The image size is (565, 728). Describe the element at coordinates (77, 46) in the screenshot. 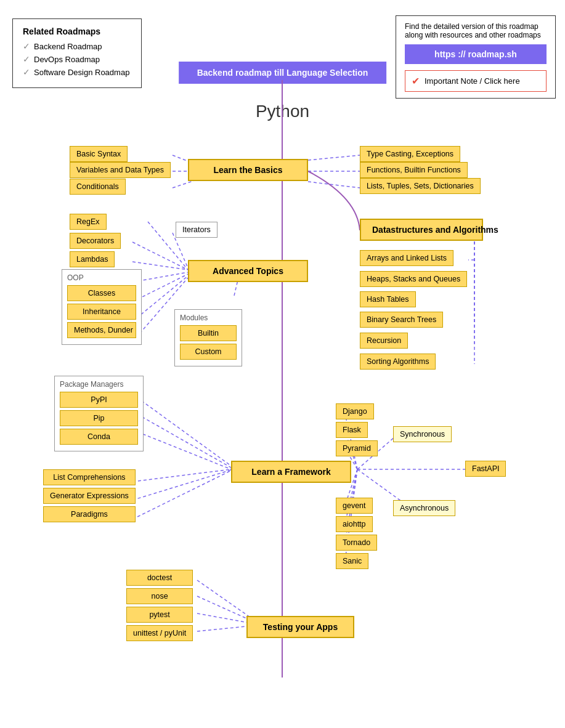

I see `related-roadmap-item-1: ✓ Backend Roadmap` at that location.